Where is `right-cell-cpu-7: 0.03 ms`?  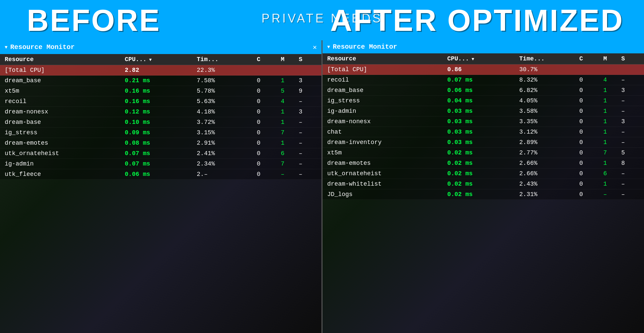
right-cell-cpu-7: 0.03 ms is located at coordinates (483, 142).